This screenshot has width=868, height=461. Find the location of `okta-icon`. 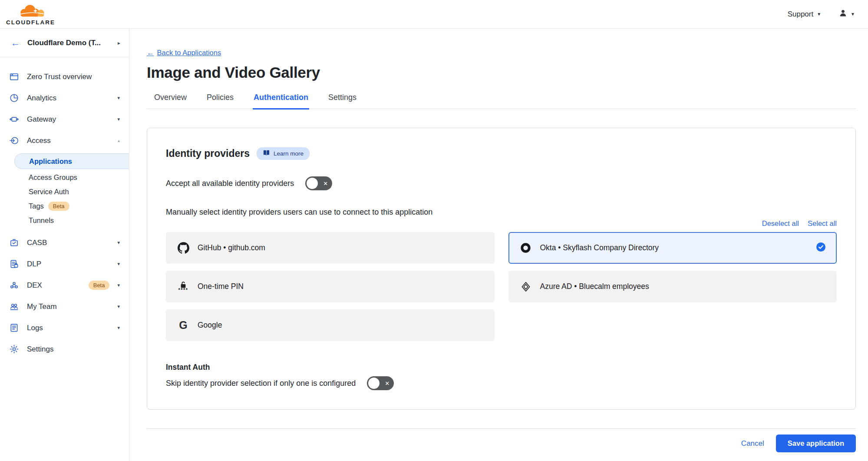

okta-icon is located at coordinates (526, 248).